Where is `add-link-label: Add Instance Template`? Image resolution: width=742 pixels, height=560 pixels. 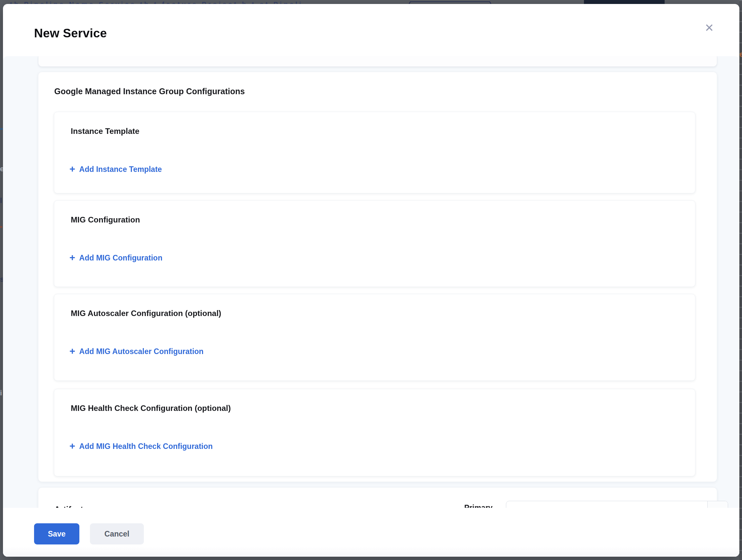
add-link-label: Add Instance Template is located at coordinates (121, 170).